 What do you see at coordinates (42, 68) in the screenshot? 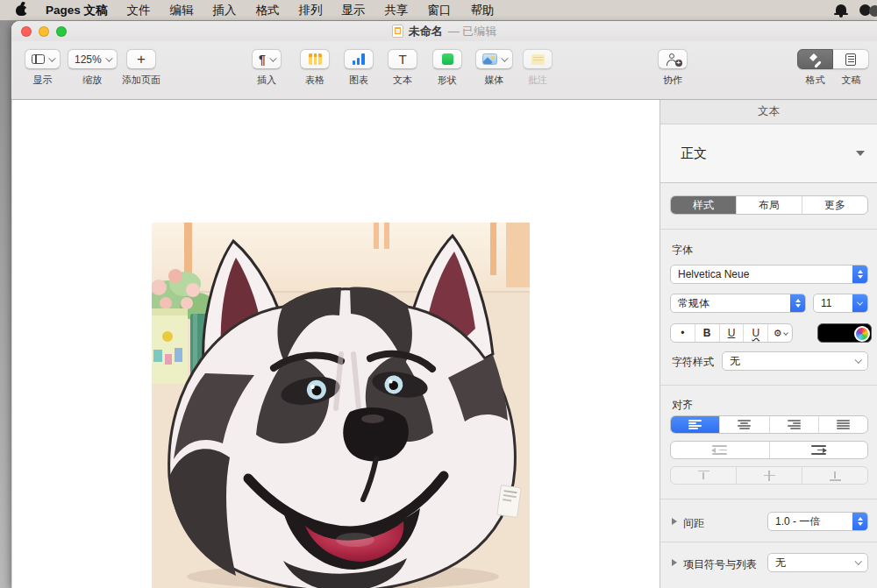
I see `toolbar-view: 显示` at bounding box center [42, 68].